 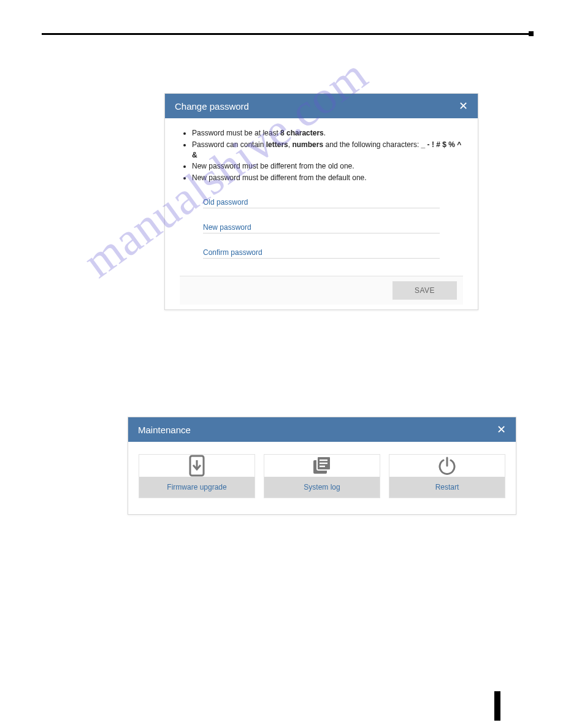 What do you see at coordinates (321, 203) in the screenshot?
I see `old-password-field: Old password` at bounding box center [321, 203].